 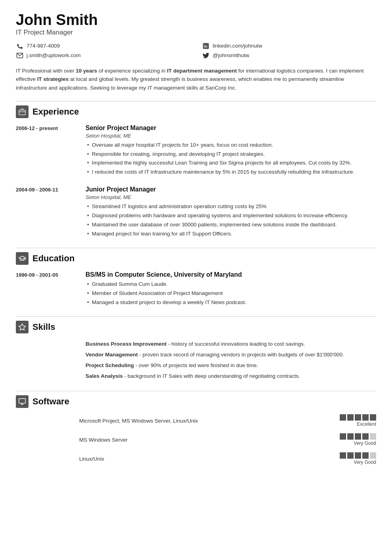 I want to click on email-icon, so click(x=20, y=56).